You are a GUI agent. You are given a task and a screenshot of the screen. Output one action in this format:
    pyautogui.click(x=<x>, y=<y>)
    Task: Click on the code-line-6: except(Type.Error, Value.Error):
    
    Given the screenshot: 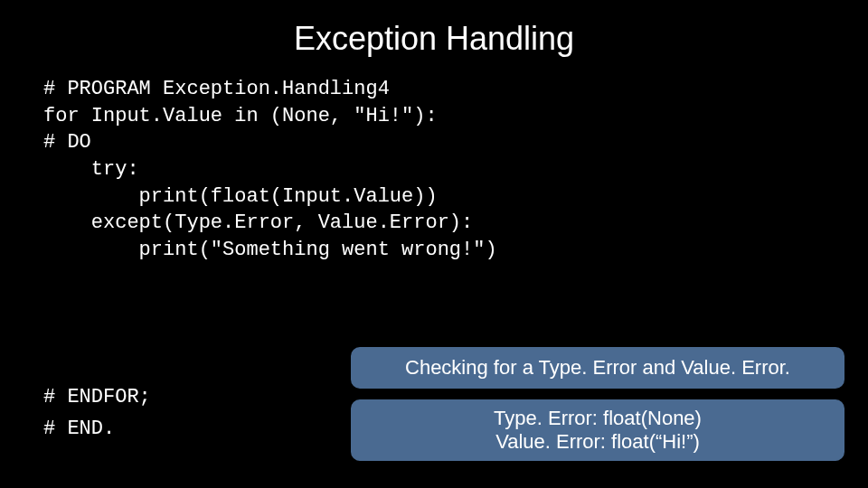 What is the action you would take?
    pyautogui.click(x=259, y=222)
    